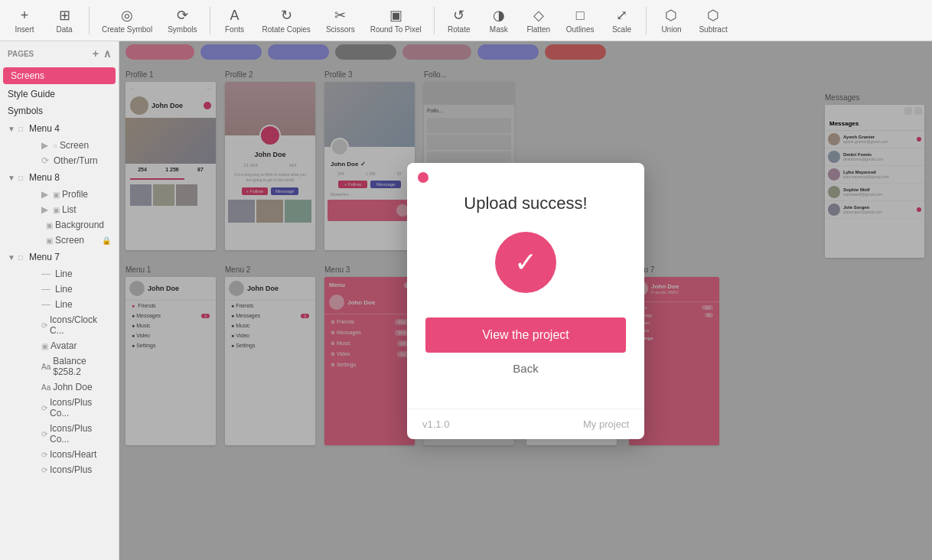 The width and height of the screenshot is (932, 560). What do you see at coordinates (60, 94) in the screenshot?
I see `sidebar-item-style-guide: Style Guide` at bounding box center [60, 94].